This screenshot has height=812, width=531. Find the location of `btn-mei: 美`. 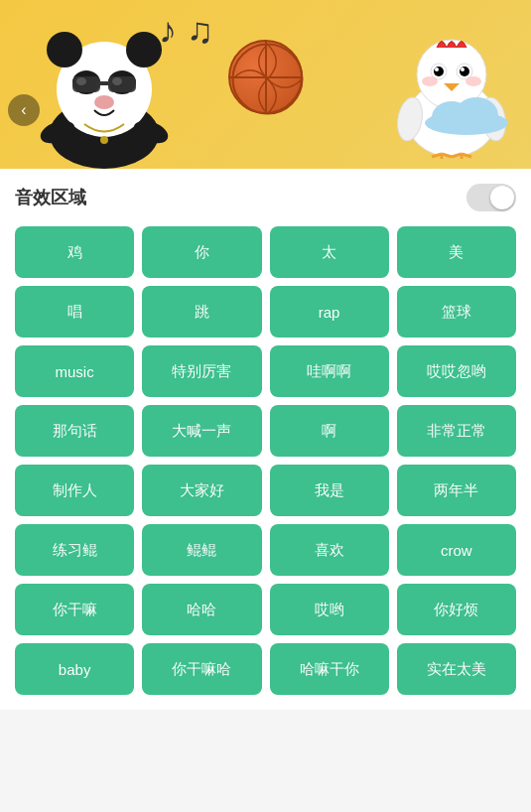

btn-mei: 美 is located at coordinates (457, 252).